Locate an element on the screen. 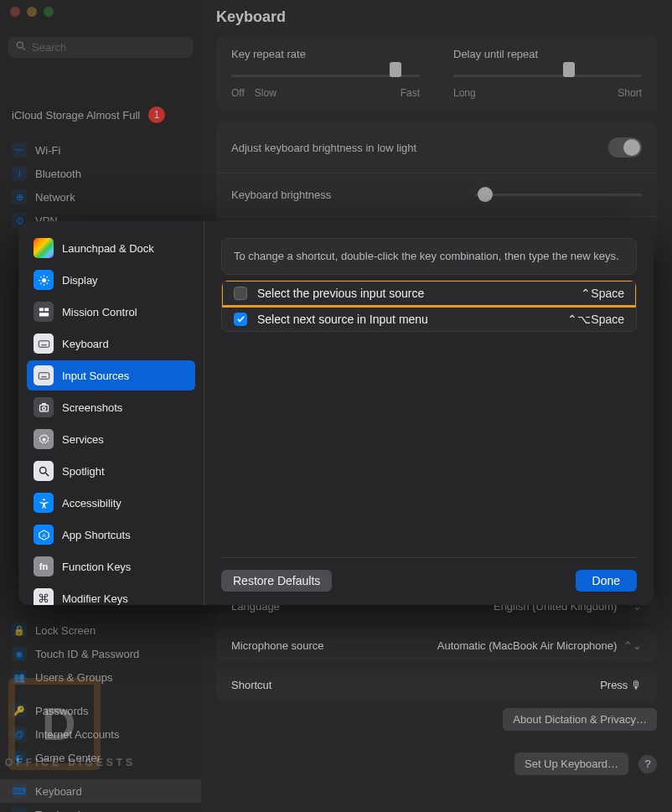 The height and width of the screenshot is (812, 672). restore-defaults-button: Restore Defaults is located at coordinates (277, 581).